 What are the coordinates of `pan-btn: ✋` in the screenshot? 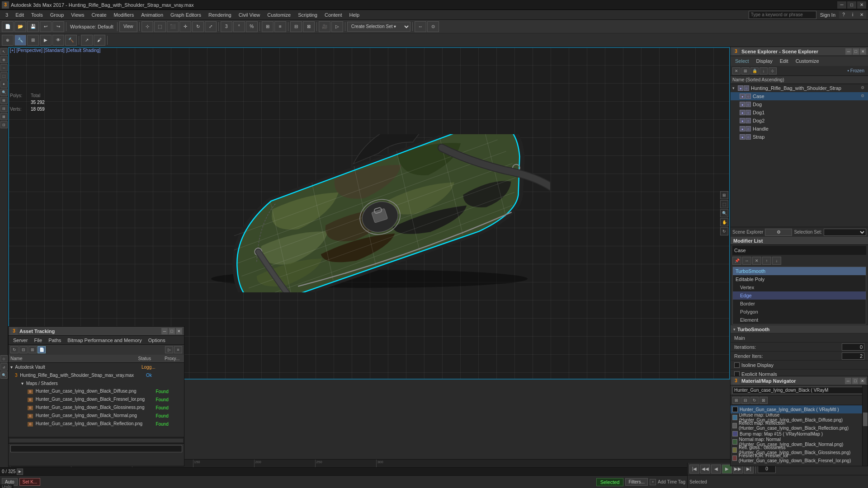 It's located at (724, 222).